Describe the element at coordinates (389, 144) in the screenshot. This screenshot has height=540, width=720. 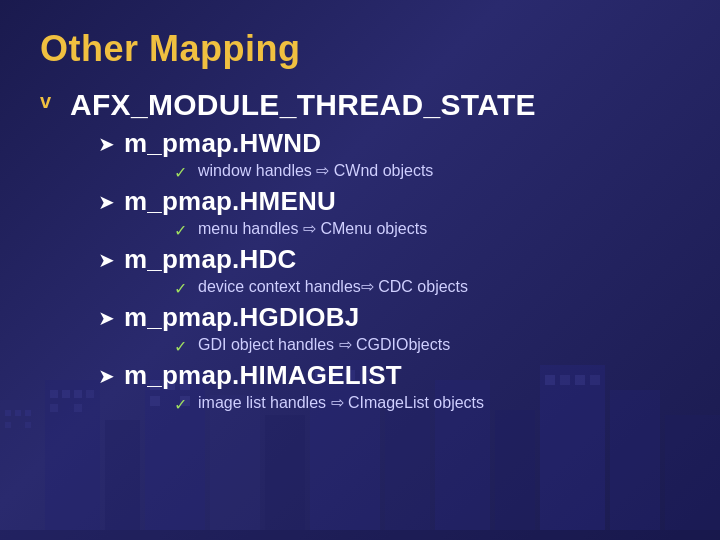
I see `section-label-row-0: ➤m_pmap.HWND` at that location.